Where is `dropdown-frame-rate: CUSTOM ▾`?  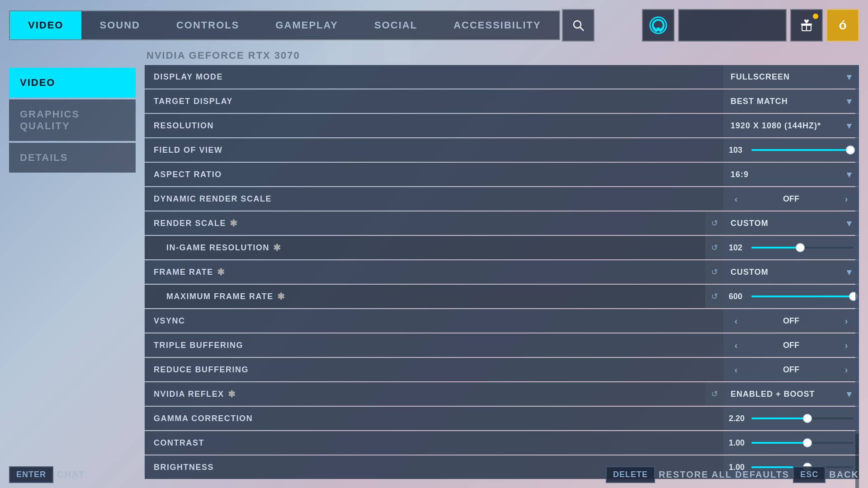 dropdown-frame-rate: CUSTOM ▾ is located at coordinates (791, 272).